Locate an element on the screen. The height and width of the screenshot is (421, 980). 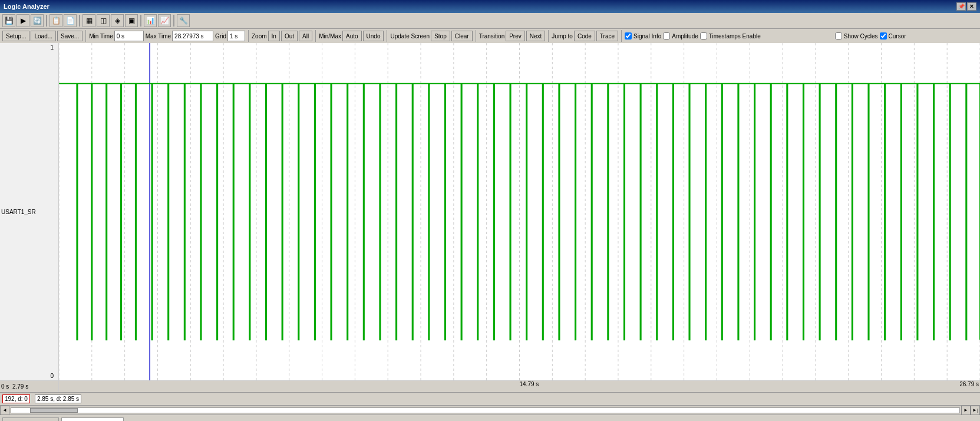
show-cycles-label: Show Cycles is located at coordinates (861, 37).